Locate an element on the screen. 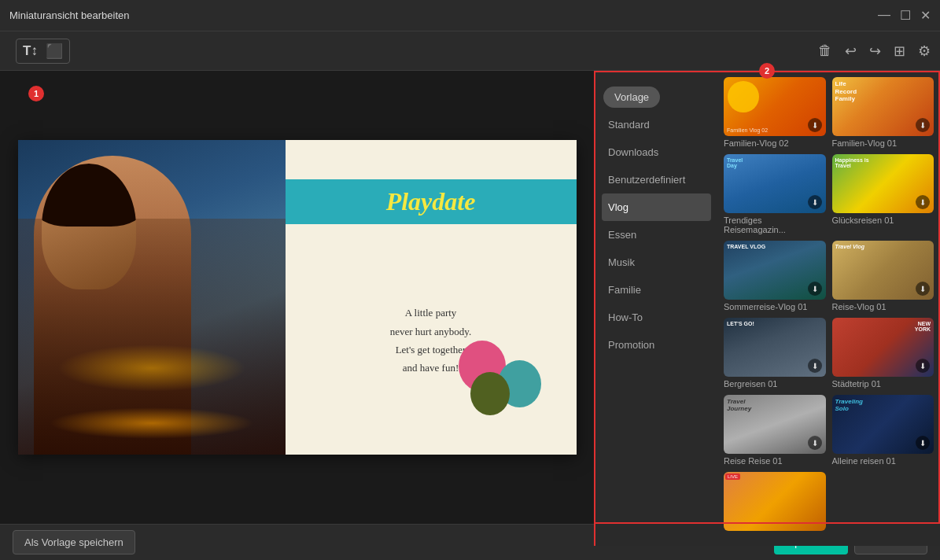  template-thumb-extra: LIVE is located at coordinates (775, 502).